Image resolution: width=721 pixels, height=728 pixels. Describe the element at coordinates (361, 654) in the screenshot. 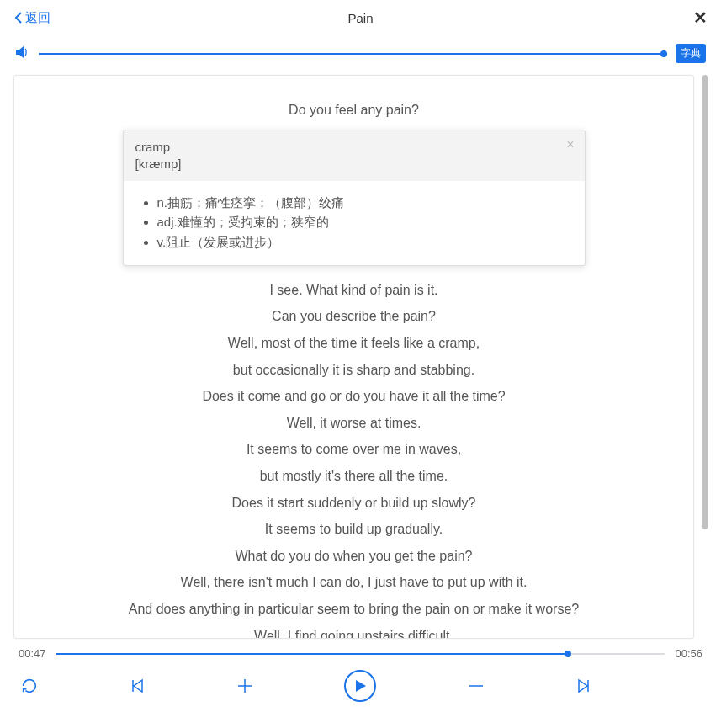

I see `progress-slider` at that location.